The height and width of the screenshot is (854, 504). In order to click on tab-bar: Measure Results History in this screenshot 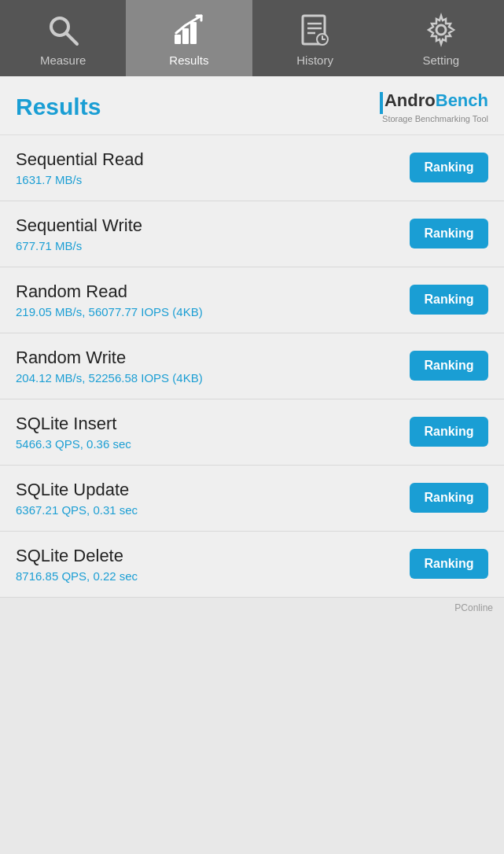, I will do `click(252, 38)`.